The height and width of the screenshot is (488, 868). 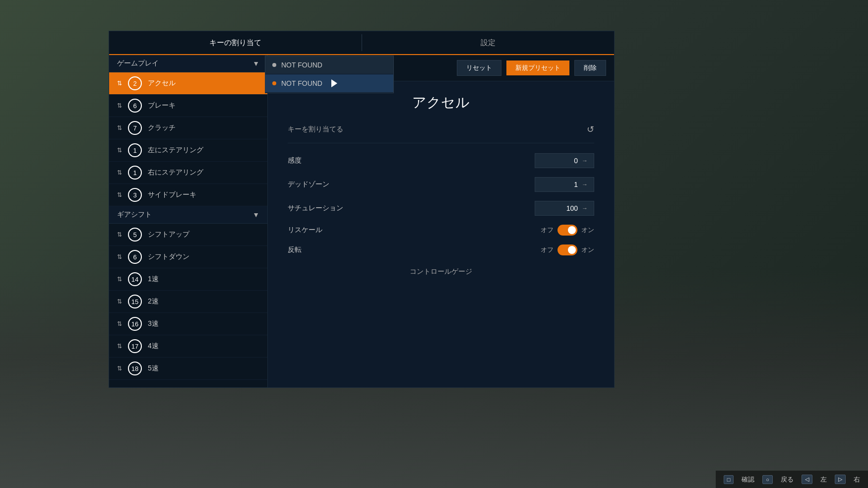 What do you see at coordinates (315, 129) in the screenshot?
I see `key-assign-label: キーを割り当てる` at bounding box center [315, 129].